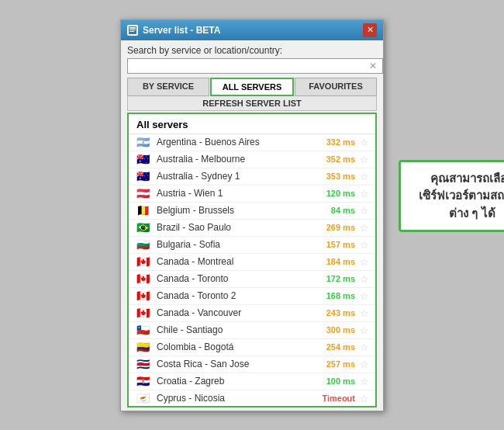 The width and height of the screenshot is (504, 430). I want to click on server-name: Chile - Santiago, so click(234, 330).